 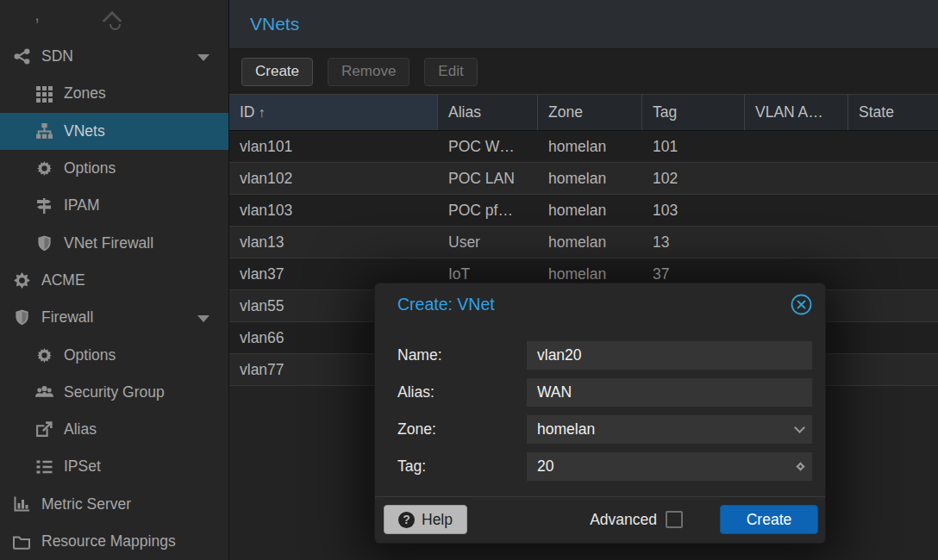 What do you see at coordinates (669, 355) in the screenshot?
I see `name-input` at bounding box center [669, 355].